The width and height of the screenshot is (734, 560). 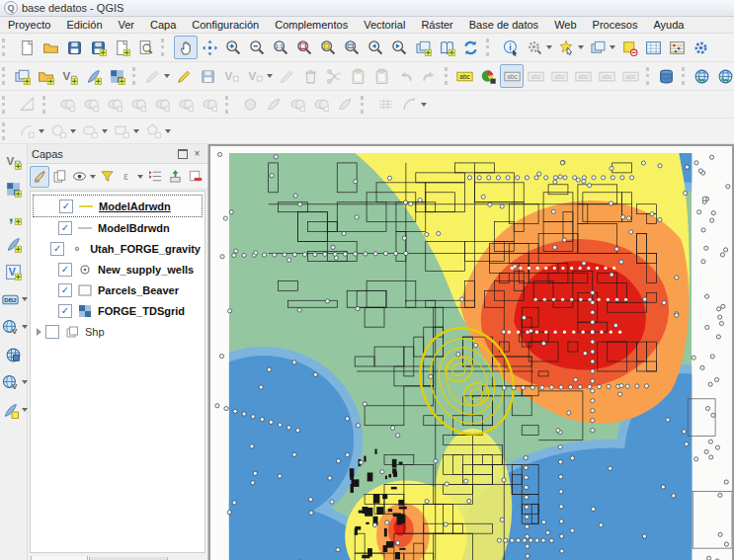 I want to click on menu-complementos: Complementos, so click(x=311, y=25).